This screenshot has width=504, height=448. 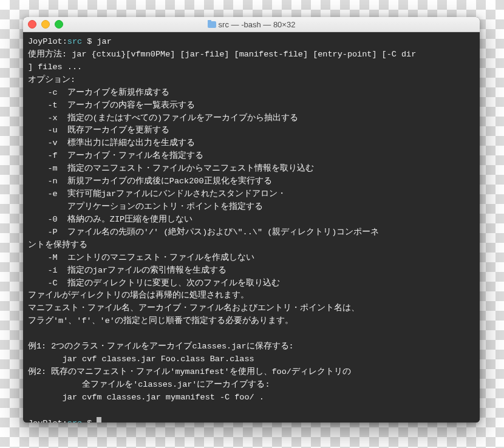 What do you see at coordinates (222, 55) in the screenshot?
I see `output-line: 使用方法: jar {ctxui}[vfmn0PMe] [jar-file] […` at bounding box center [222, 55].